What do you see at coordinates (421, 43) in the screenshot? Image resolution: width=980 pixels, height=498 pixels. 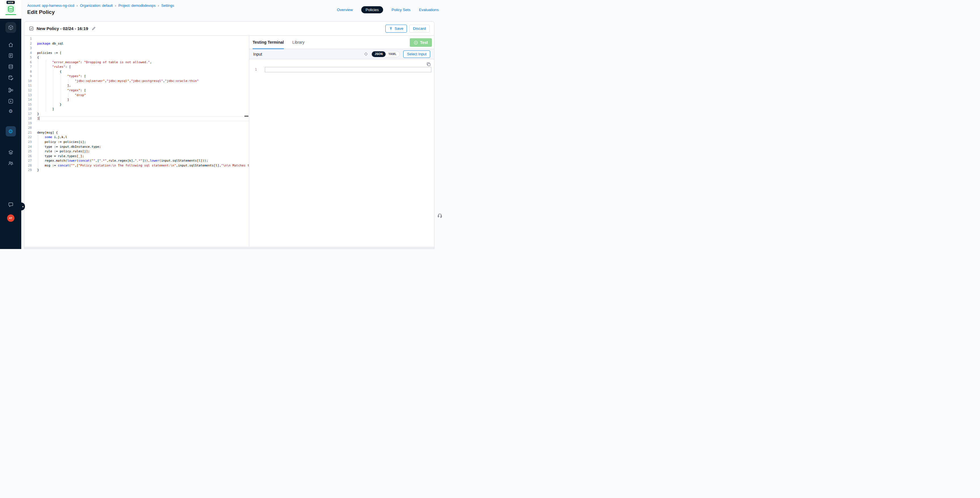 I see `test-button: Test` at bounding box center [421, 43].